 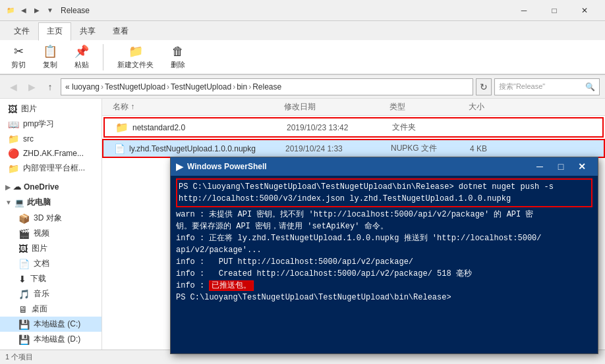 I want to click on ps-line-7: info : PUT http://localhost:5000/api/v2/…, so click(x=384, y=262).